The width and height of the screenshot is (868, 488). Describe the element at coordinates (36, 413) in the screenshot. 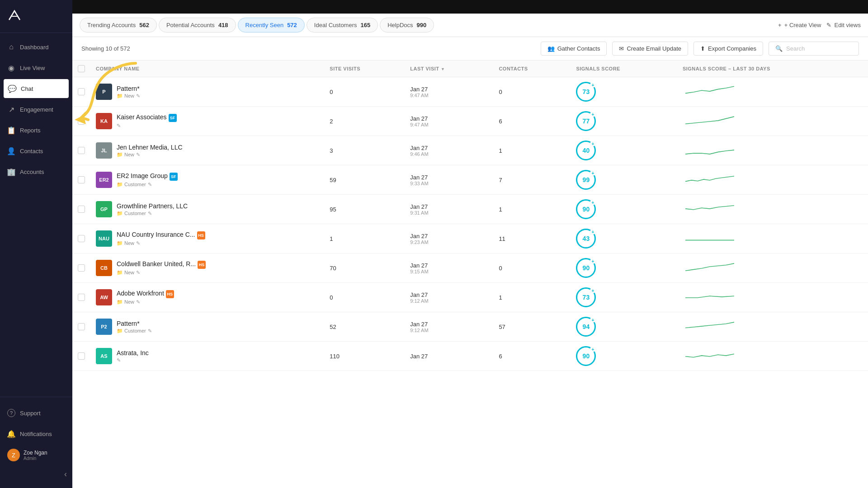

I see `sidebar-item-support: ? Support` at that location.